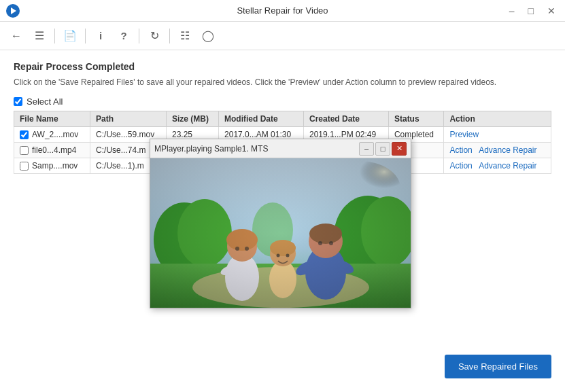 The image size is (565, 392). Describe the element at coordinates (192, 120) in the screenshot. I see `col-size: Size (MB)` at that location.